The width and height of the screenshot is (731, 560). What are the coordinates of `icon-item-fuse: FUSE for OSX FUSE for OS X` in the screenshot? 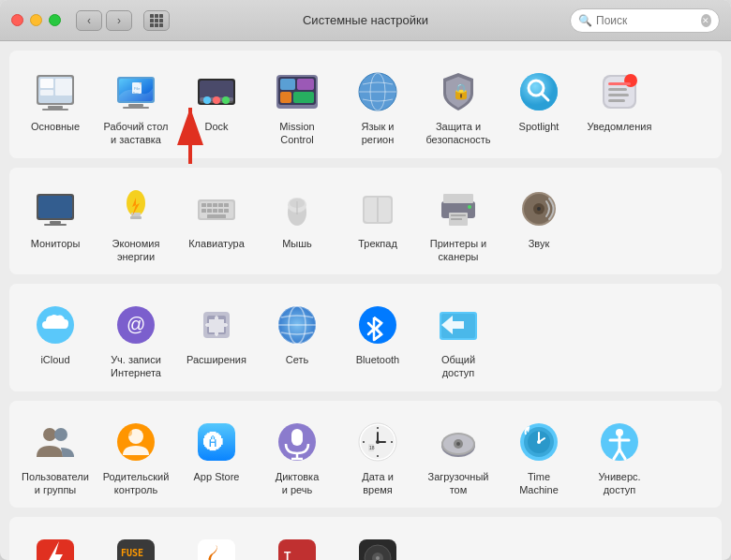 It's located at (136, 544).